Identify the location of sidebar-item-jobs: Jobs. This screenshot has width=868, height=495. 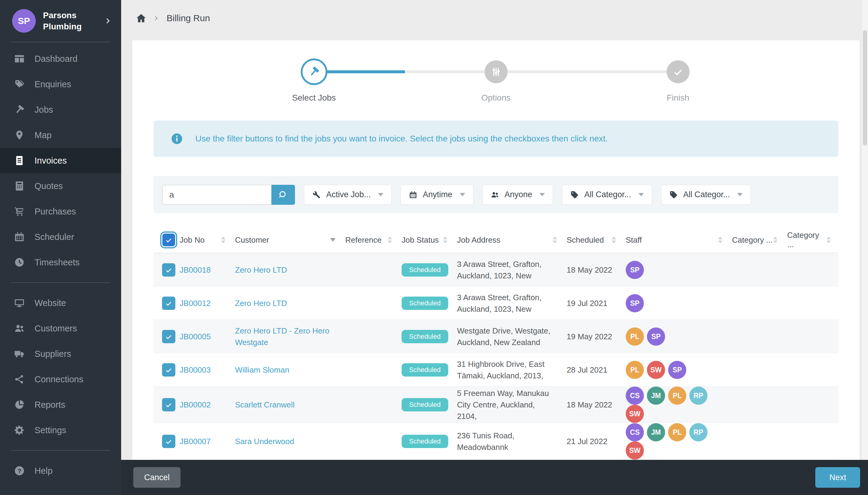
(60, 109).